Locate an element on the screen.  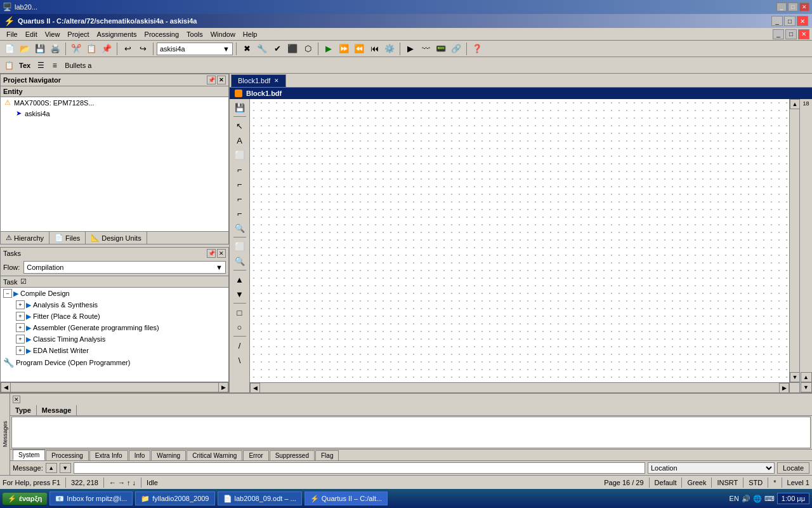
tasks-scroll-left-btn: ◀ is located at coordinates (6, 387).